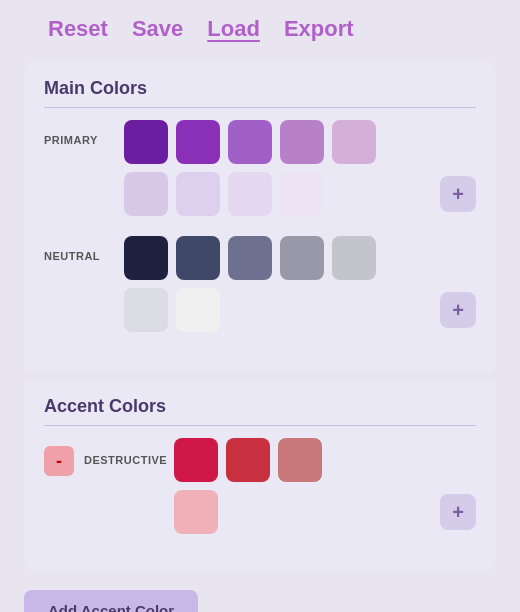  Describe the element at coordinates (84, 133) in the screenshot. I see `color-group-label: PRIMARY` at that location.